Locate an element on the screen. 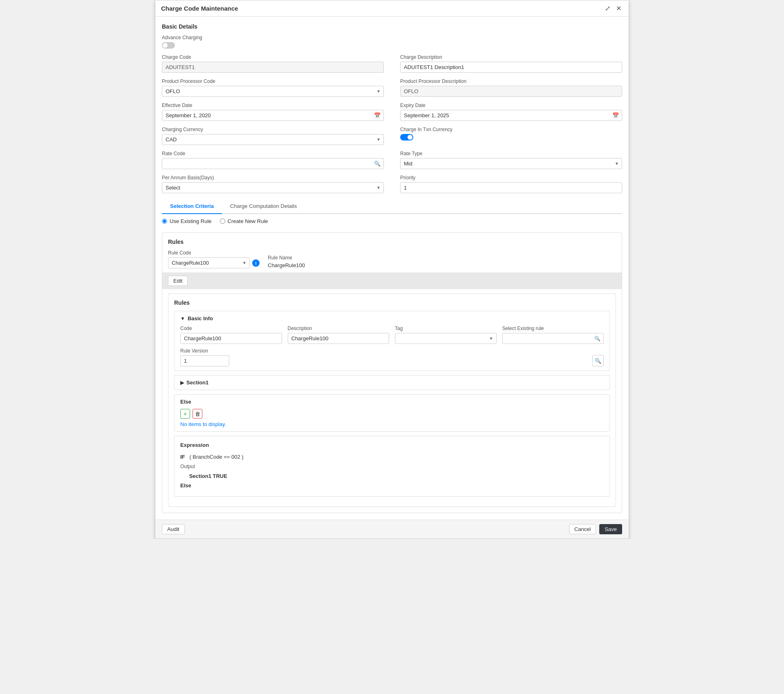  charge-in-txn-toggle is located at coordinates (407, 137).